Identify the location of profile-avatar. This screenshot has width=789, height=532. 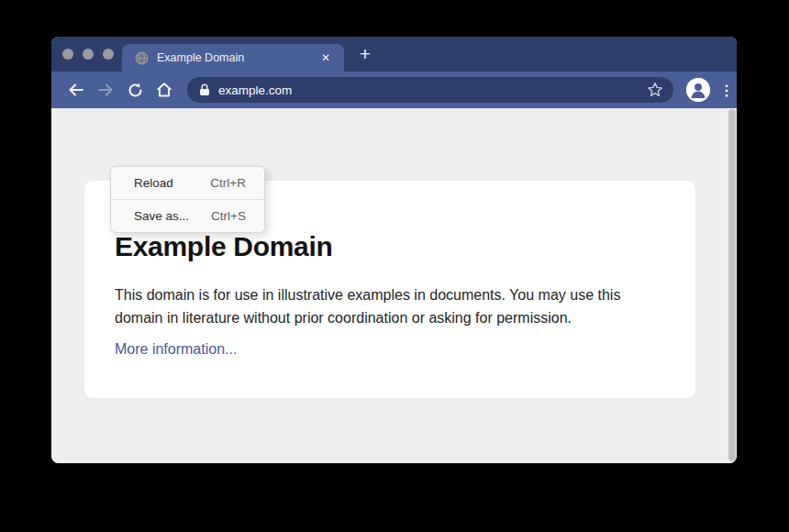
(698, 90).